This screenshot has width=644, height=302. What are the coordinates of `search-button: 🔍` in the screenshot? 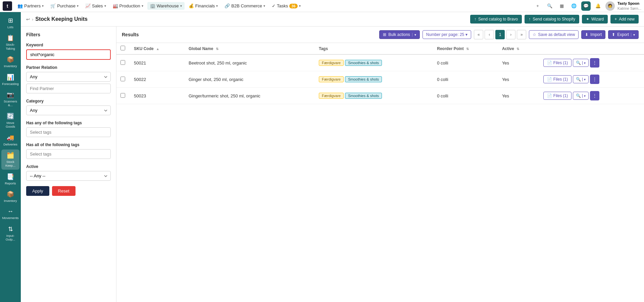 It's located at (550, 6).